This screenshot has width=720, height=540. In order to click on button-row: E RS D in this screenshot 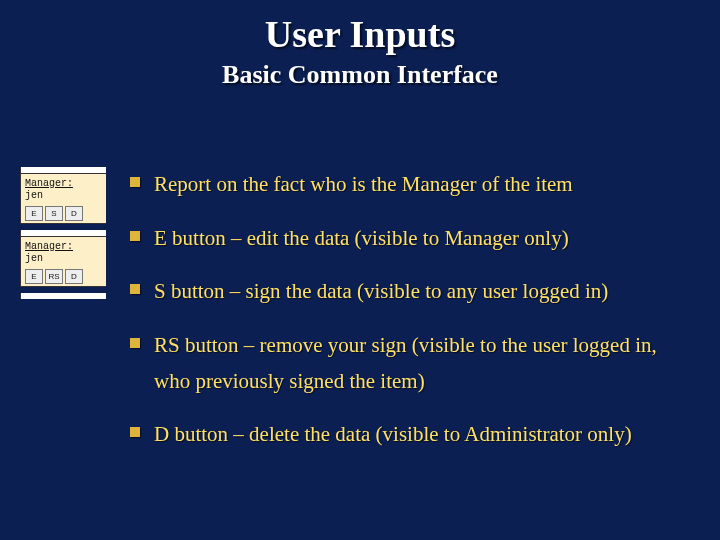, I will do `click(64, 276)`.